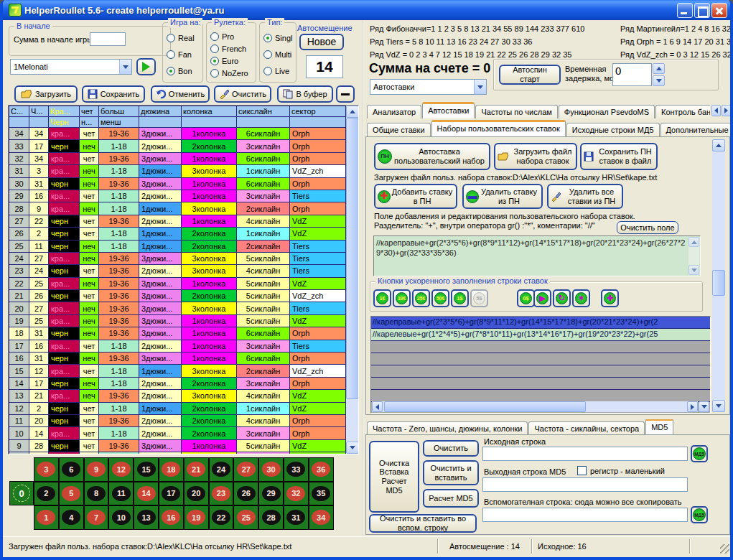  What do you see at coordinates (65, 112) in the screenshot?
I see `column-header: Кра...` at bounding box center [65, 112].